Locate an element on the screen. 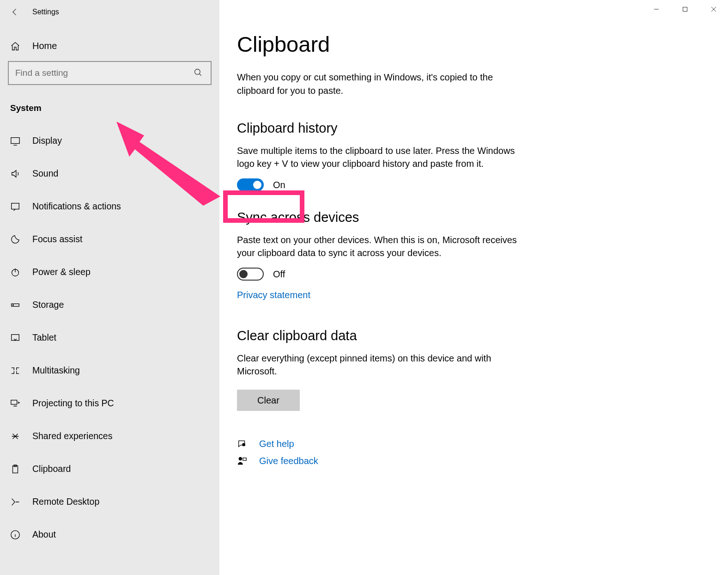  remote-icon is located at coordinates (16, 502).